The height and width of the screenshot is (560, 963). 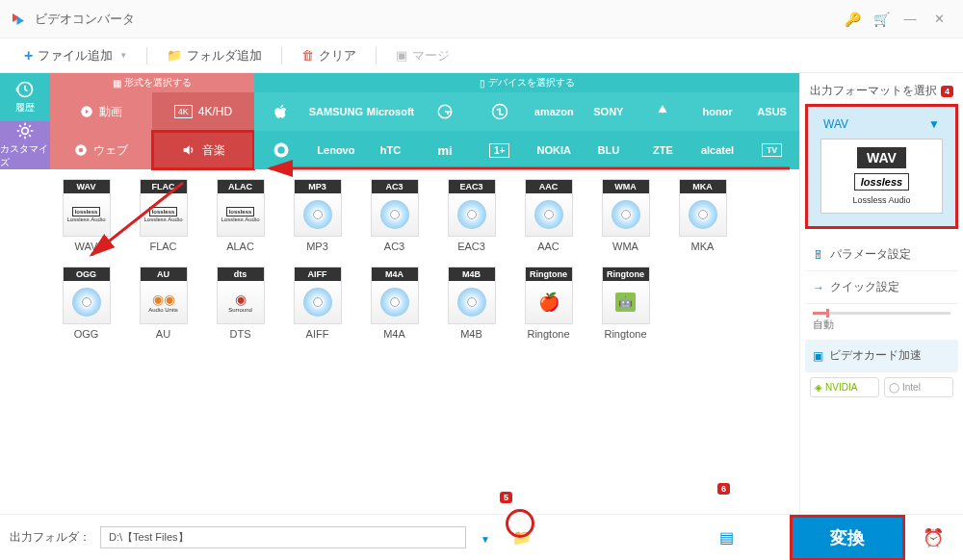 I want to click on format-mp3: MP3MP3, so click(x=318, y=216).